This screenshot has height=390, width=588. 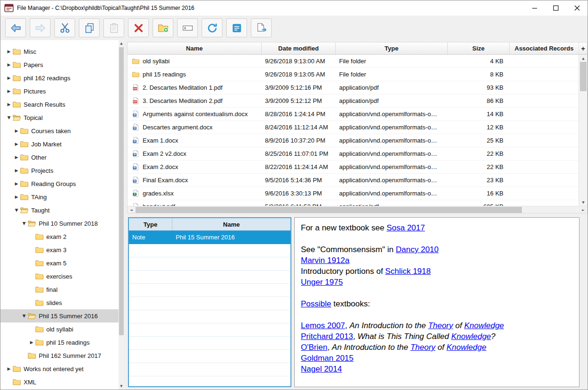 What do you see at coordinates (418, 249) in the screenshot?
I see `note-link: Dancy 2010` at bounding box center [418, 249].